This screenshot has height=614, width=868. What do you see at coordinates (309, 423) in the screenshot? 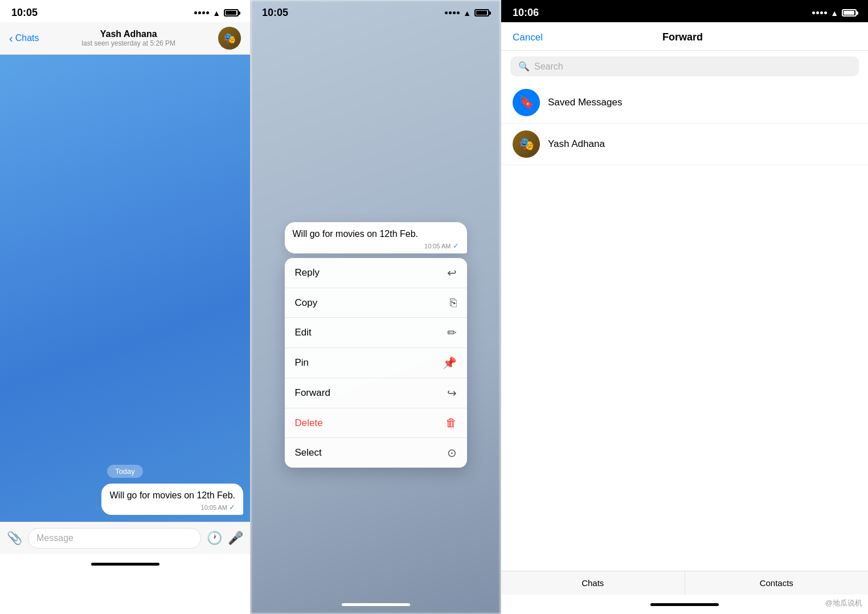
I see `delete-label: Delete` at bounding box center [309, 423].